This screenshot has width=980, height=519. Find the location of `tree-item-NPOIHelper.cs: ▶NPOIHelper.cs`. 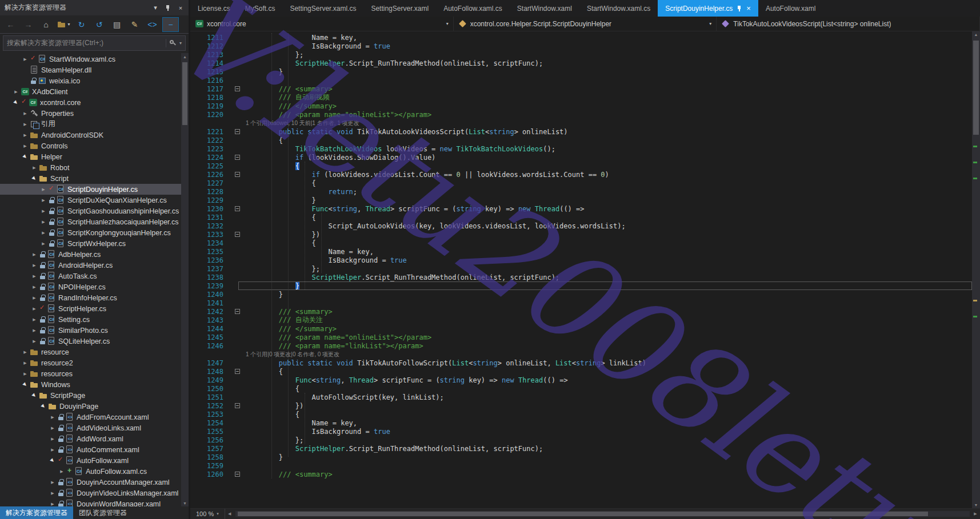

tree-item-NPOIHelper.cs: ▶NPOIHelper.cs is located at coordinates (94, 287).